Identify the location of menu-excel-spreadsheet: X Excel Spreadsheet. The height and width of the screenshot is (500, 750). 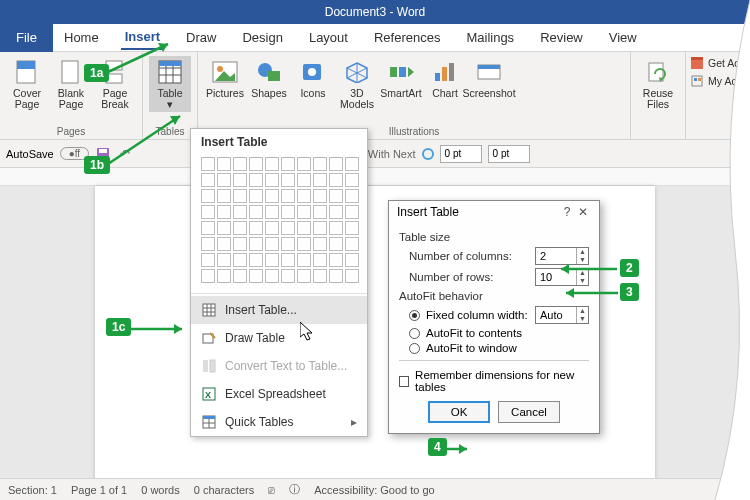
(279, 394).